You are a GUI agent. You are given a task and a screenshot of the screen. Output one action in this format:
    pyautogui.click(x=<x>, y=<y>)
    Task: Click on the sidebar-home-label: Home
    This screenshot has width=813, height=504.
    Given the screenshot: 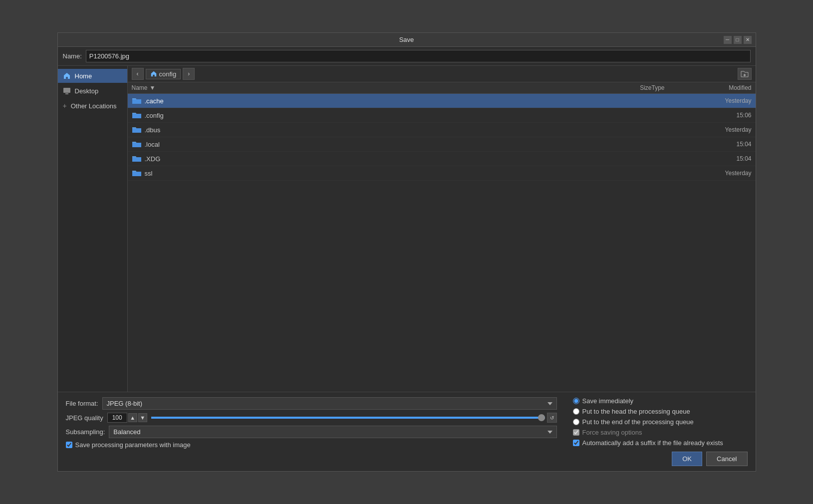 What is the action you would take?
    pyautogui.click(x=84, y=76)
    